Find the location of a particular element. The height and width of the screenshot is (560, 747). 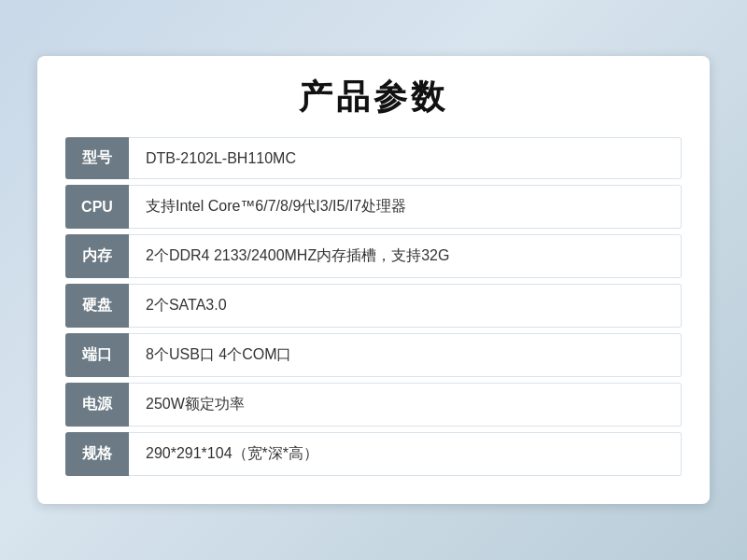

spec-label-0: 型号 is located at coordinates (97, 159).